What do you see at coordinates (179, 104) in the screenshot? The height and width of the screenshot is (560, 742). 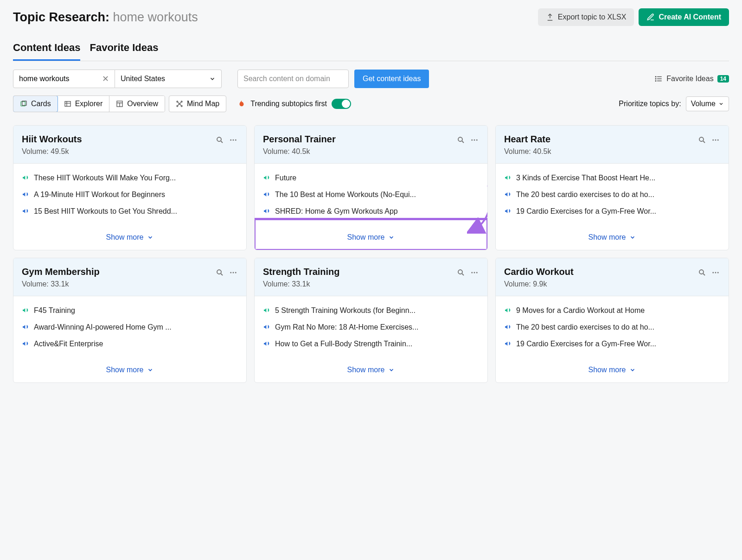 I see `mindmap-icon` at bounding box center [179, 104].